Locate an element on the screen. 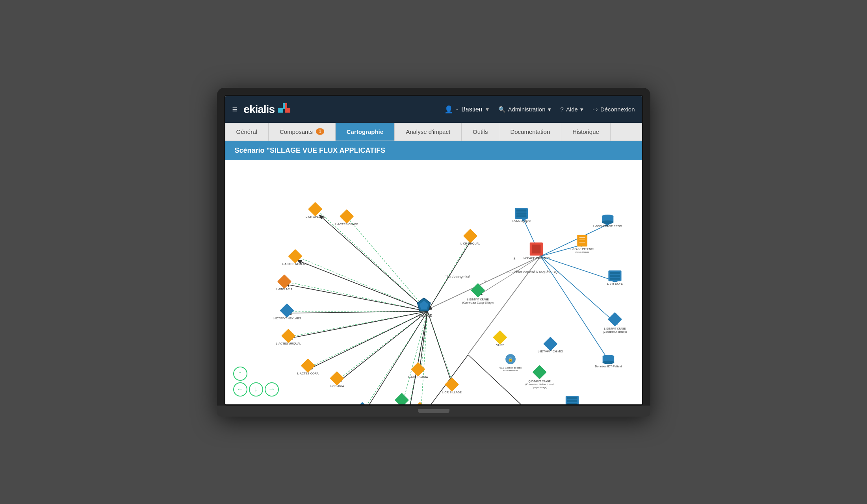 The image size is (867, 504). svg-text: 2 is located at coordinates (485, 281).